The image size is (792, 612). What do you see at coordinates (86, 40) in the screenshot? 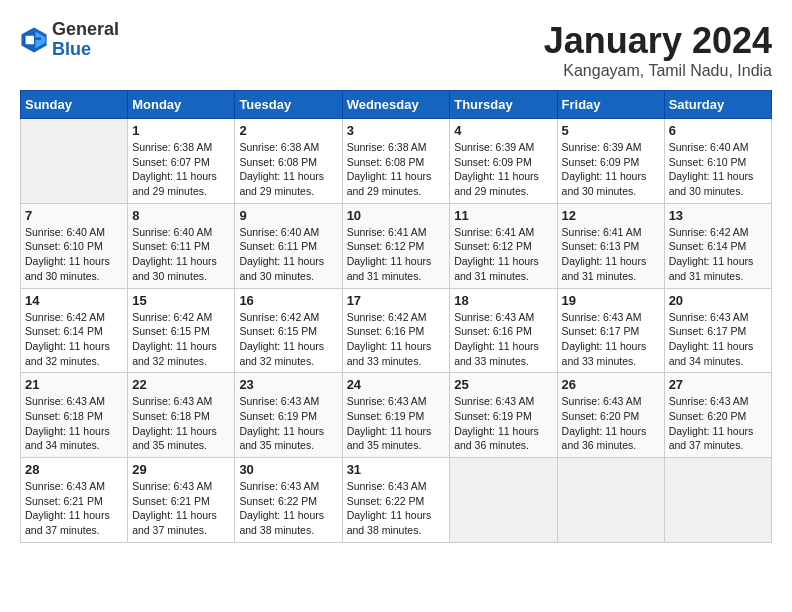
I see `logo-text: General Blue` at bounding box center [86, 40].